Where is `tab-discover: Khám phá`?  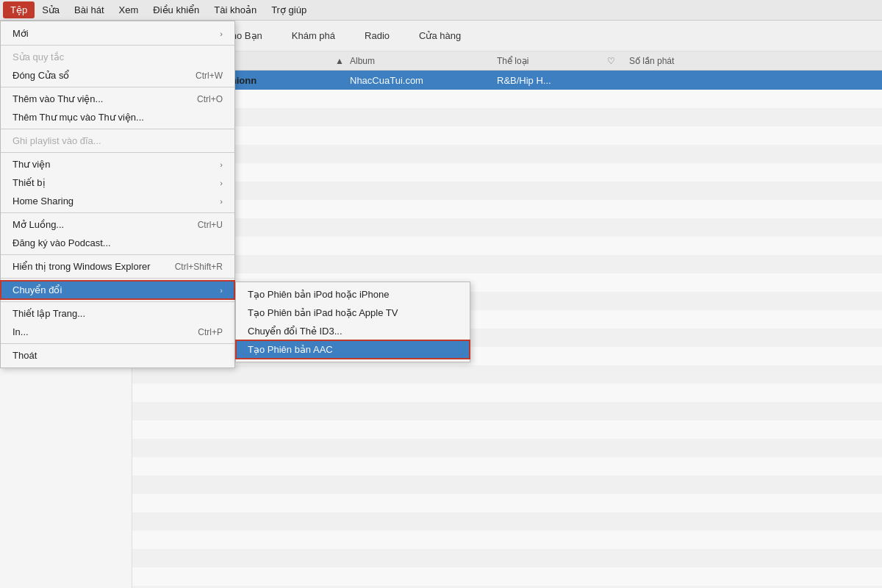 tab-discover: Khám phá is located at coordinates (313, 35).